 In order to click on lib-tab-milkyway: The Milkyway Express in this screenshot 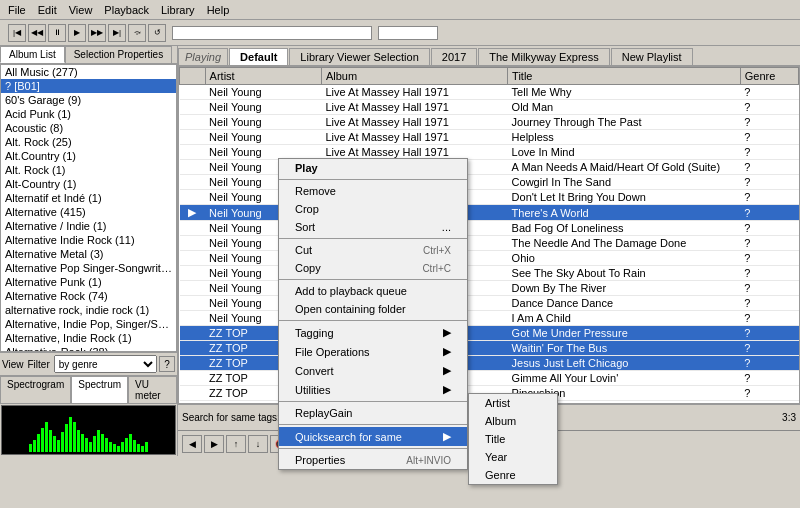, I will do `click(544, 56)`.